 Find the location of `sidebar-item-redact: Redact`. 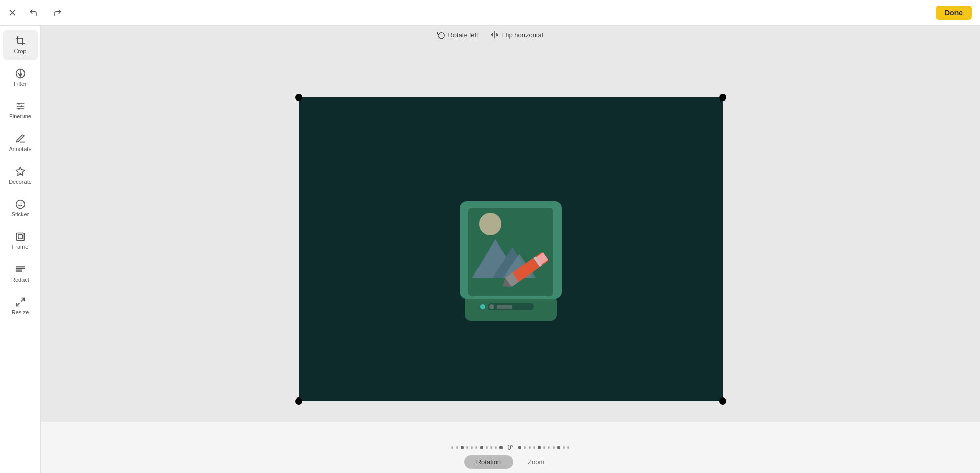

sidebar-item-redact: Redact is located at coordinates (20, 273).